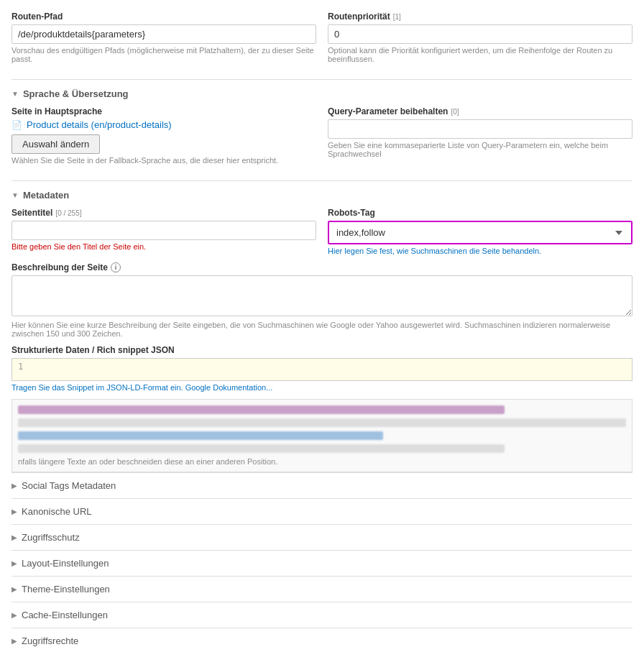 The height and width of the screenshot is (647, 644). What do you see at coordinates (480, 37) in the screenshot?
I see `route-priority-group: Routenpriorität [1] Optional kann die Pr…` at bounding box center [480, 37].